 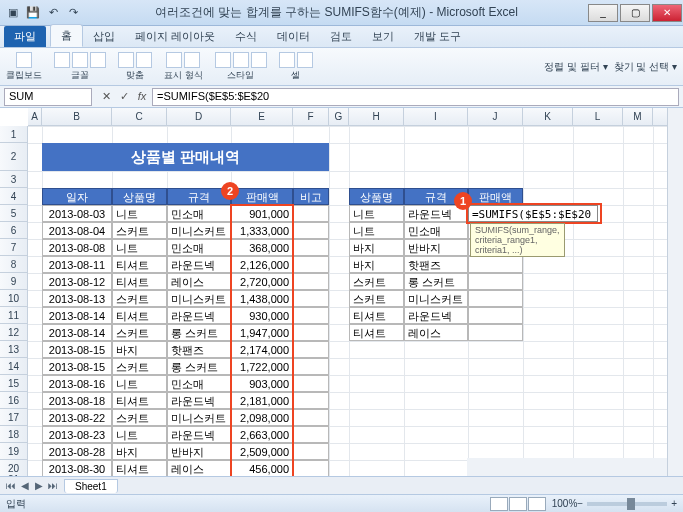 What do you see at coordinates (262, 350) in the screenshot?
I see `cell: 2,174,000` at bounding box center [262, 350].